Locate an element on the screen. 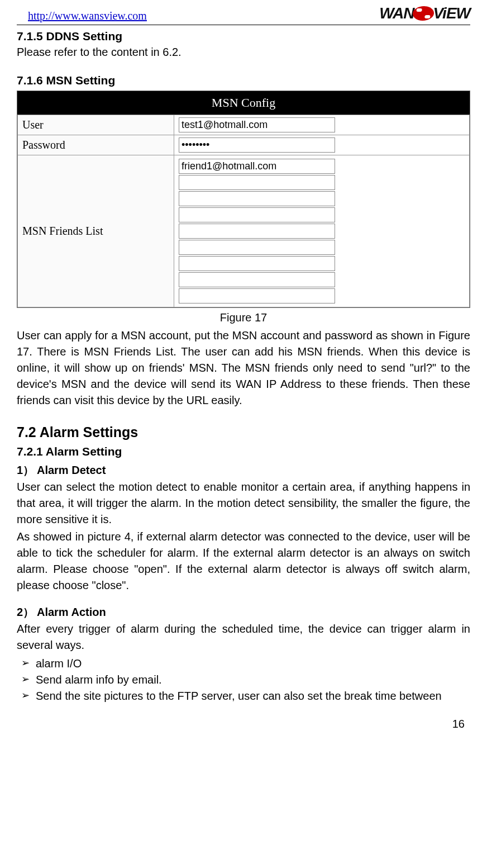 This screenshot has width=487, height=868. list-item: alarm I/O is located at coordinates (246, 664).